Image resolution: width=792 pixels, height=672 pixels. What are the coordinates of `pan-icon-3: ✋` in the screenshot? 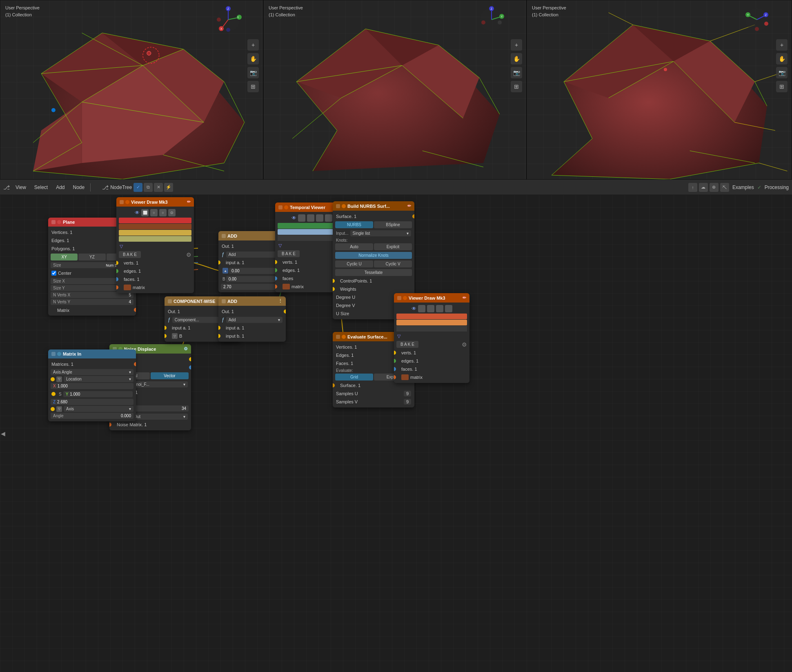 It's located at (782, 59).